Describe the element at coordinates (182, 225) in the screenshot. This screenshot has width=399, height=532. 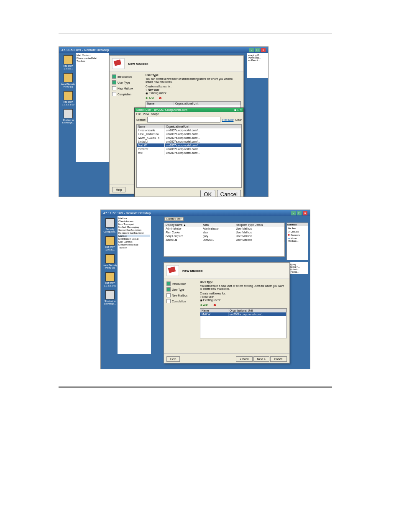
I see `col-display-name: Display Name ▲` at that location.